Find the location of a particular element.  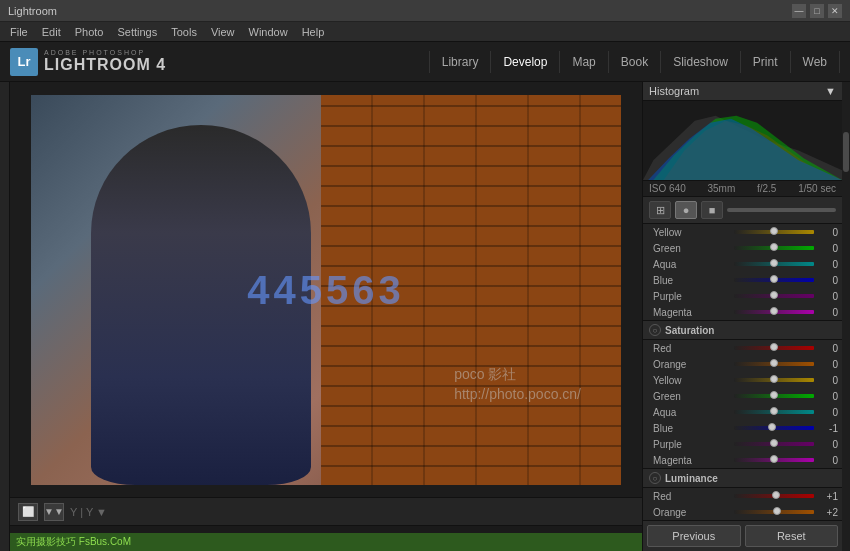

right-scrollbar is located at coordinates (846, 316).